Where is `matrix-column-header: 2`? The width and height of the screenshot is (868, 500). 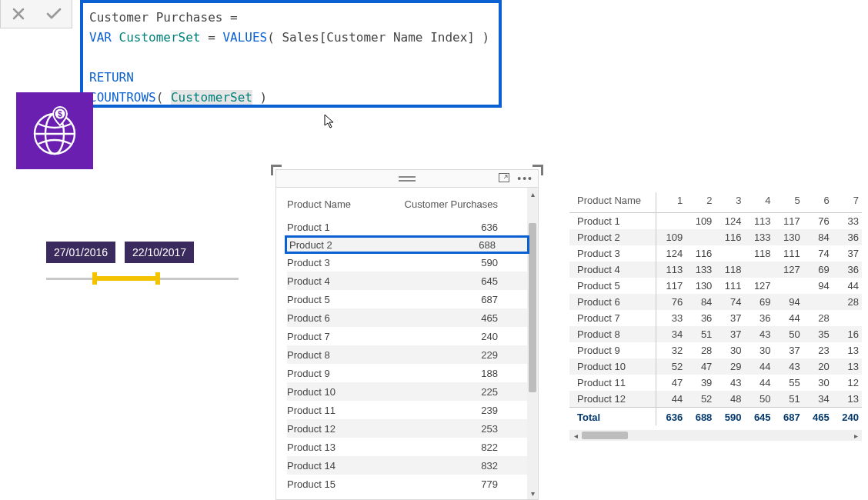
matrix-column-header: 2 is located at coordinates (700, 203).